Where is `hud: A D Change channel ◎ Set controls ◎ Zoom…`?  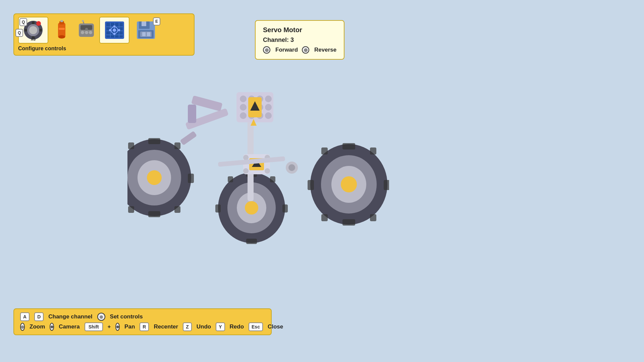 hud: A D Change channel ◎ Set controls ◎ Zoom… is located at coordinates (143, 322).